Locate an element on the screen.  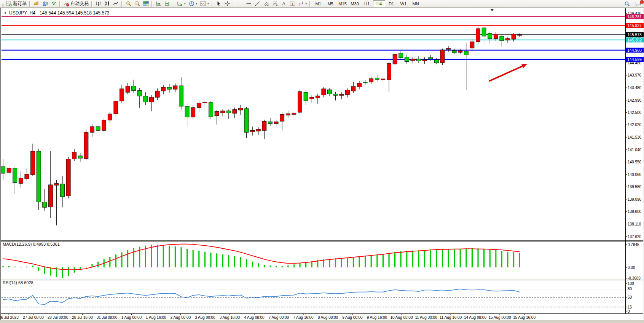
svg-text: 14 Aug 08:00 is located at coordinates (475, 318).